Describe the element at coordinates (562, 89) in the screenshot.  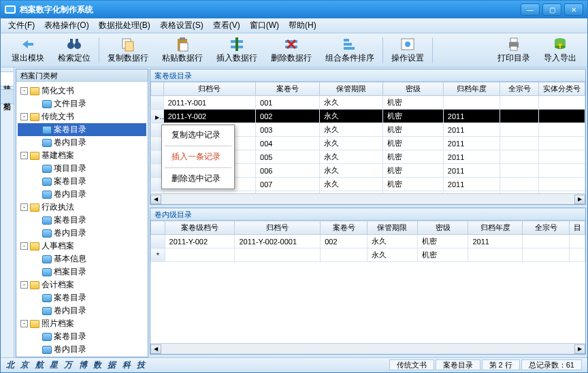
I see `column-header: 实体分类号` at that location.